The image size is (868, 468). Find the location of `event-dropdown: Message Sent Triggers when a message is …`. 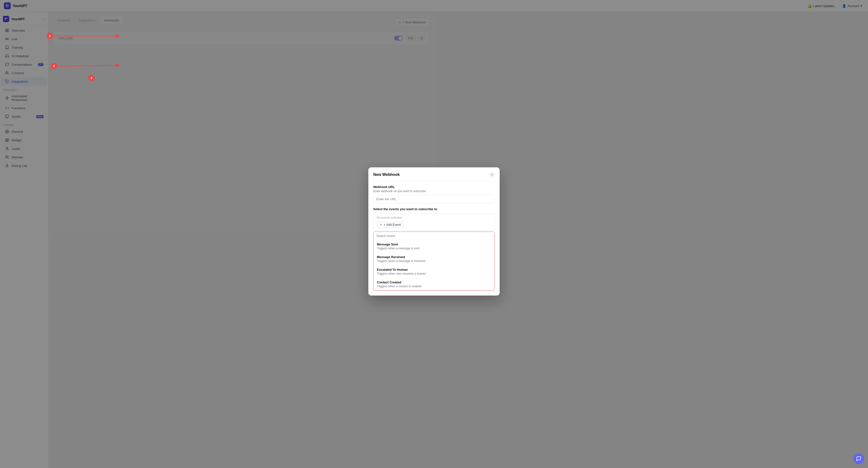

event-dropdown: Message Sent Triggers when a message is … is located at coordinates (404, 233).